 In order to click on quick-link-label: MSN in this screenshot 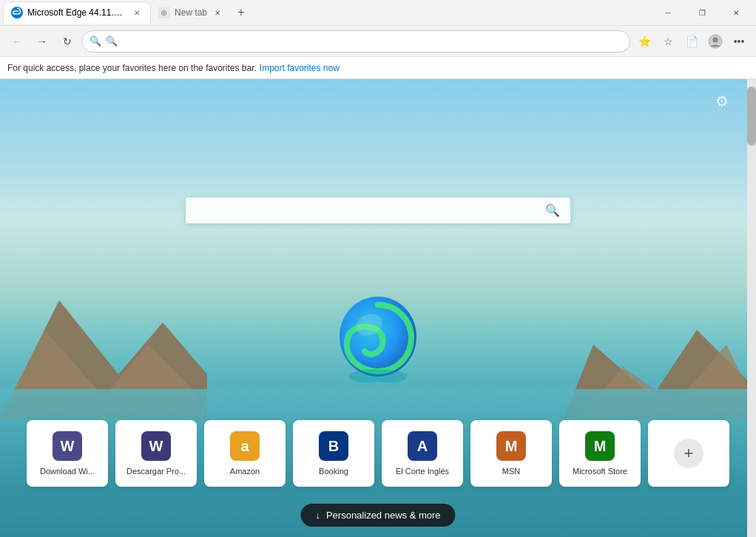, I will do `click(511, 471)`.